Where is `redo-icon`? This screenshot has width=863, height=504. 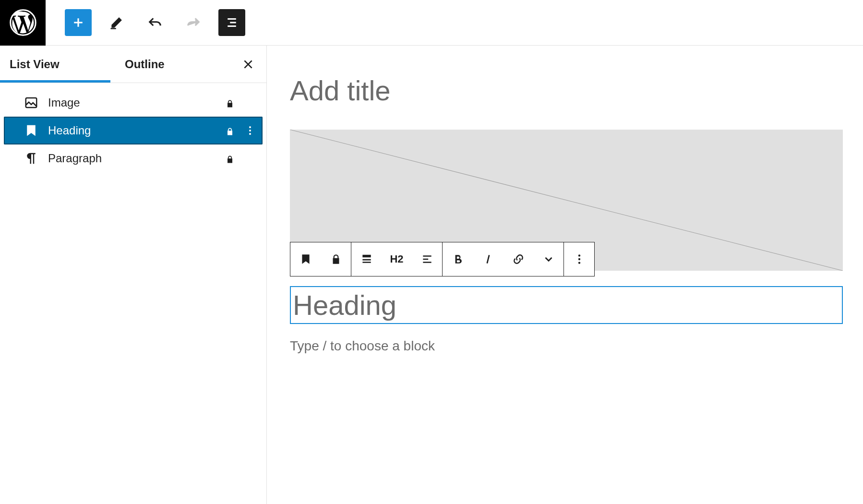 redo-icon is located at coordinates (193, 23).